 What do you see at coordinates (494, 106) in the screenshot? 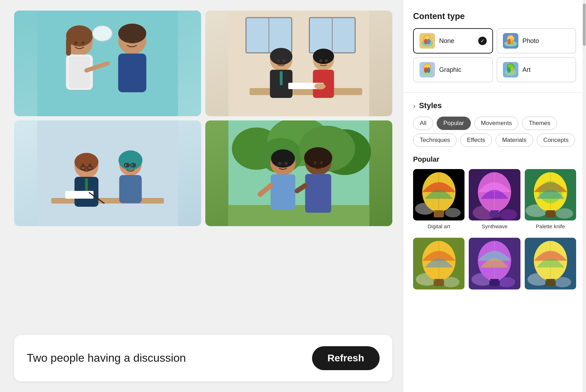
I see `styles-header: › Styles` at bounding box center [494, 106].